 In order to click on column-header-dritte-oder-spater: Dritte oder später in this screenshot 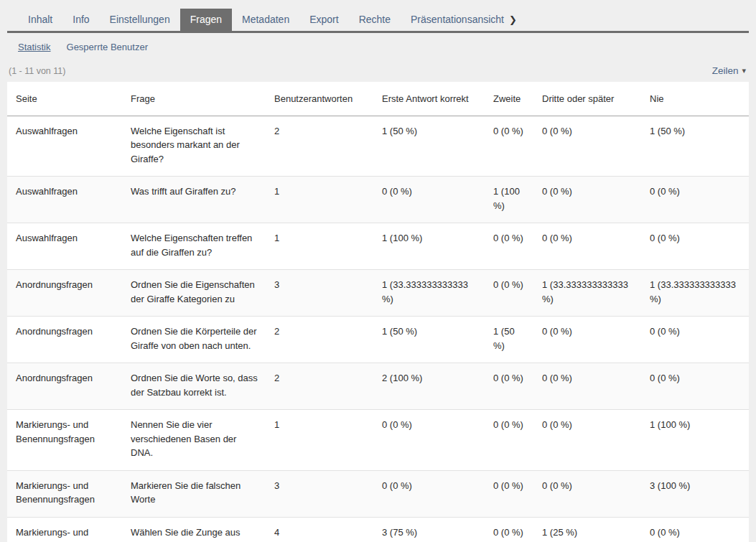, I will do `click(587, 99)`.